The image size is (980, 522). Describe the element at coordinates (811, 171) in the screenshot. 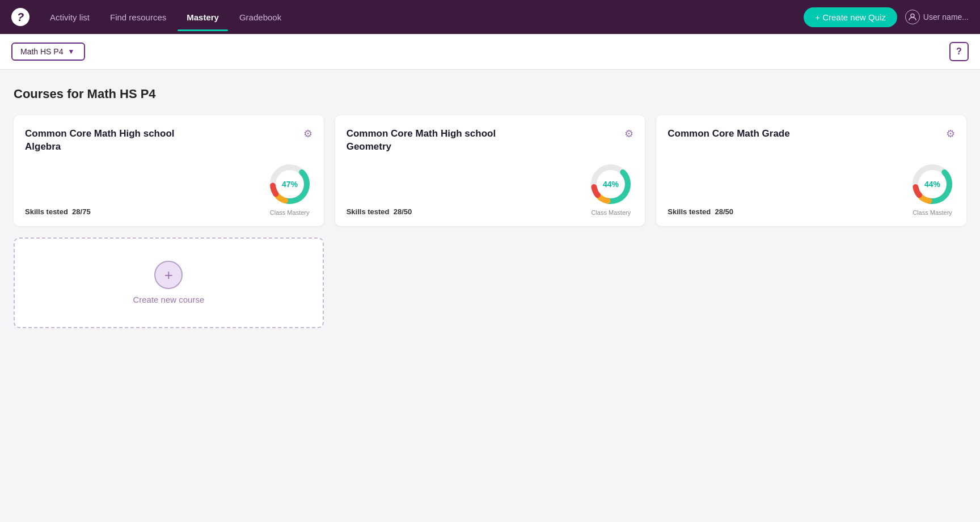

I see `course-card-grade: Common Core Math Grade ⚙ Skills tested 2…` at that location.